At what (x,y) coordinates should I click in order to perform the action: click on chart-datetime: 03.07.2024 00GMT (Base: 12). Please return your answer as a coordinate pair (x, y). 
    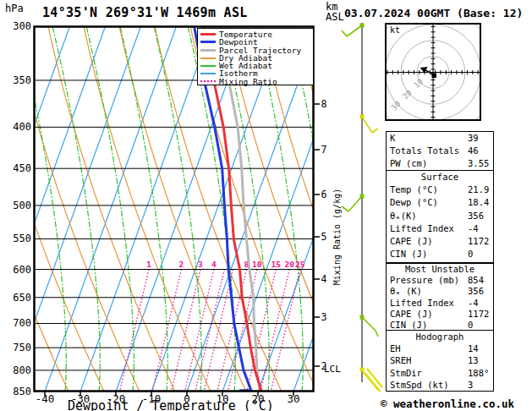
    Looking at the image, I should click on (433, 14).